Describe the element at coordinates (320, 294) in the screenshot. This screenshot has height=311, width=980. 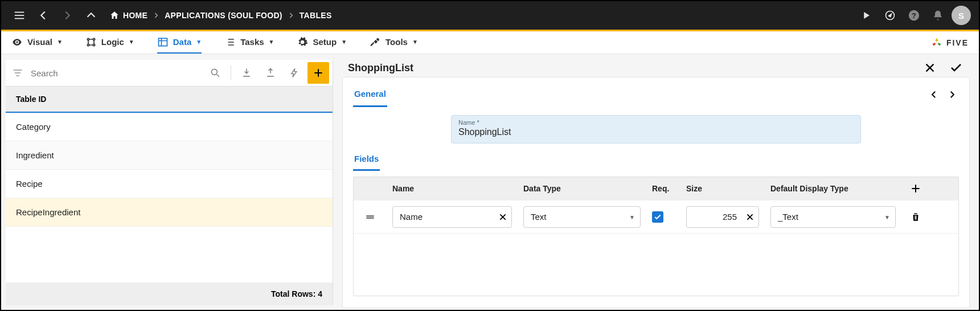
I see `footer-count: 4` at that location.